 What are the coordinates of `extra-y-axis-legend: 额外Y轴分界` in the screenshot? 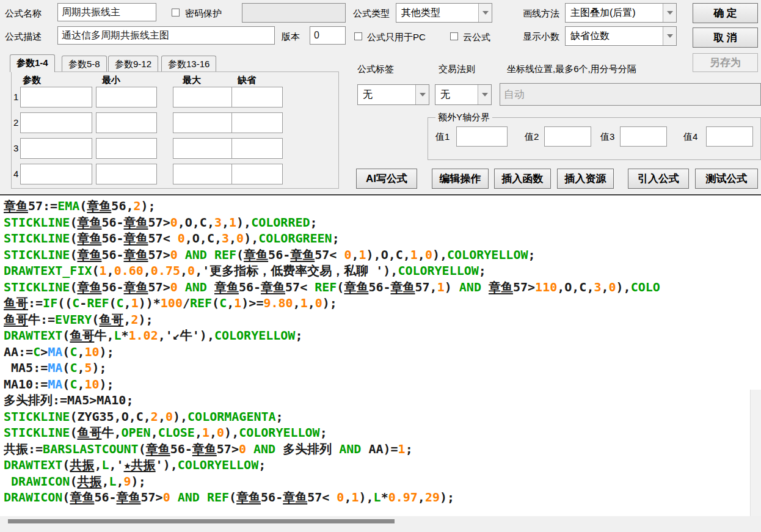 It's located at (464, 117).